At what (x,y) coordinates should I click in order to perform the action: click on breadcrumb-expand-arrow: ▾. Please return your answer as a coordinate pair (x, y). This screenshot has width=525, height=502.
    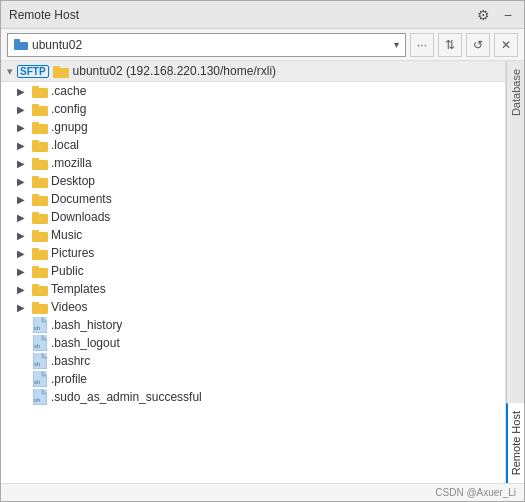
    Looking at the image, I should click on (10, 72).